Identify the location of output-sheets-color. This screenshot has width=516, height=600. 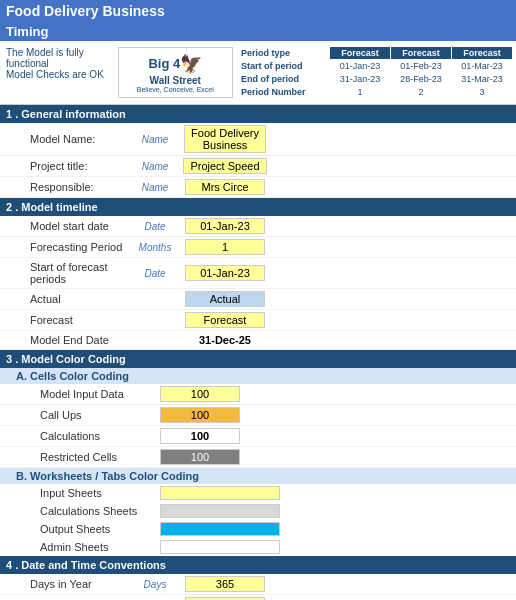
(220, 529).